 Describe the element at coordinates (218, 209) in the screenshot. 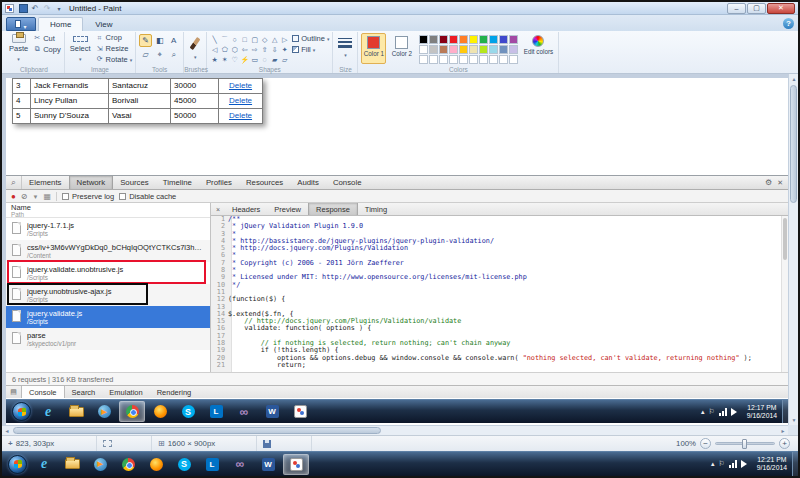

I see `close-detail-icon: ×` at that location.